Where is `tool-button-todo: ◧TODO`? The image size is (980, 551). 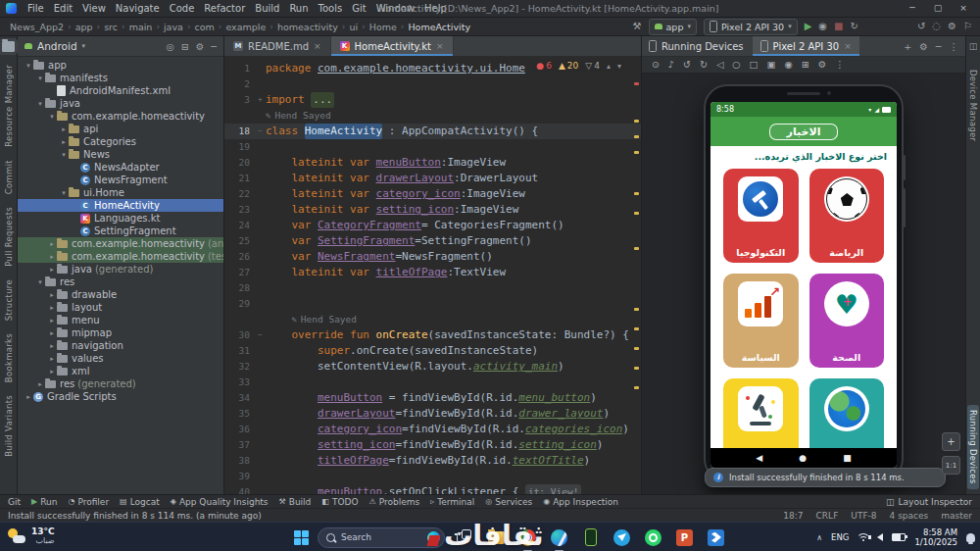
tool-button-todo: ◧TODO is located at coordinates (339, 502).